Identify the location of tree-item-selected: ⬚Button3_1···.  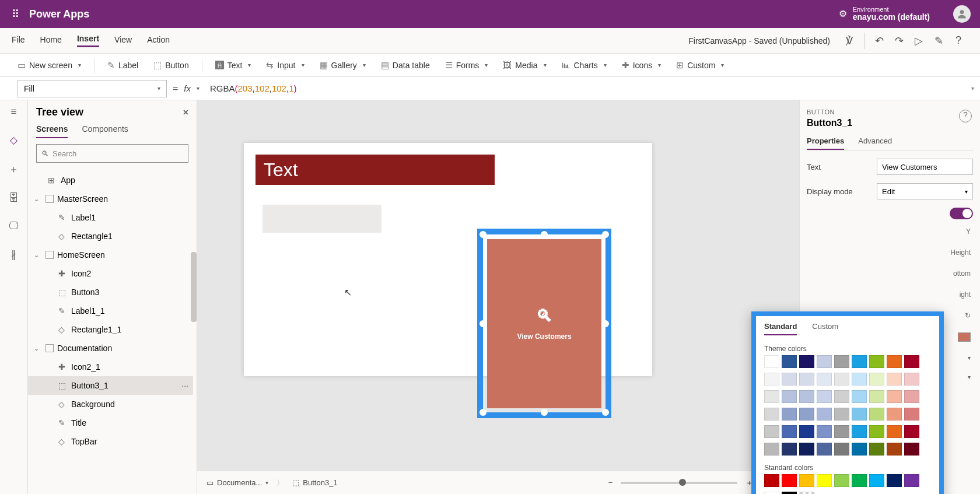
(111, 386).